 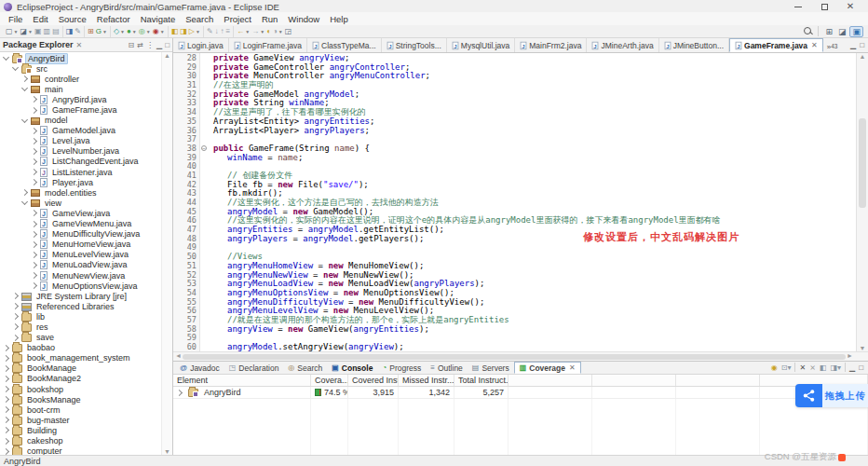 What do you see at coordinates (80, 212) in the screenshot?
I see `tree-item: JGameView.java` at bounding box center [80, 212].